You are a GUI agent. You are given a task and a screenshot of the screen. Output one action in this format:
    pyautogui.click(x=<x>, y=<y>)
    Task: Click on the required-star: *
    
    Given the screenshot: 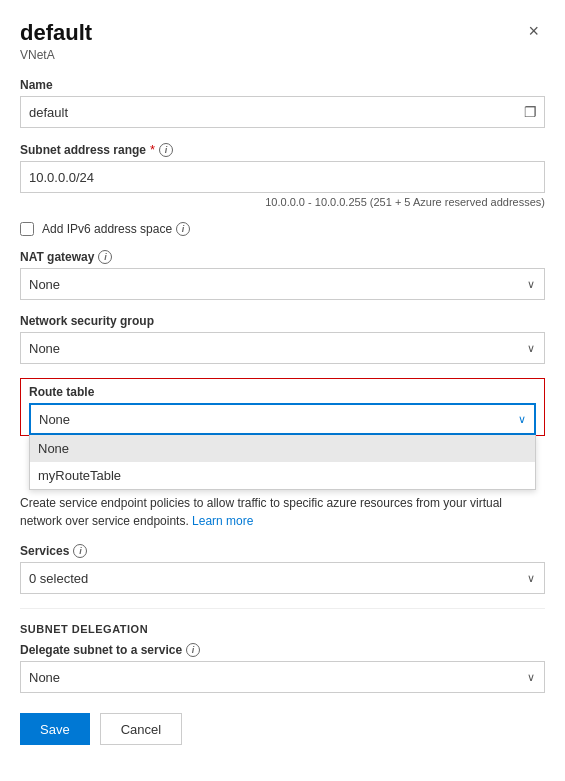 What is the action you would take?
    pyautogui.click(x=152, y=150)
    